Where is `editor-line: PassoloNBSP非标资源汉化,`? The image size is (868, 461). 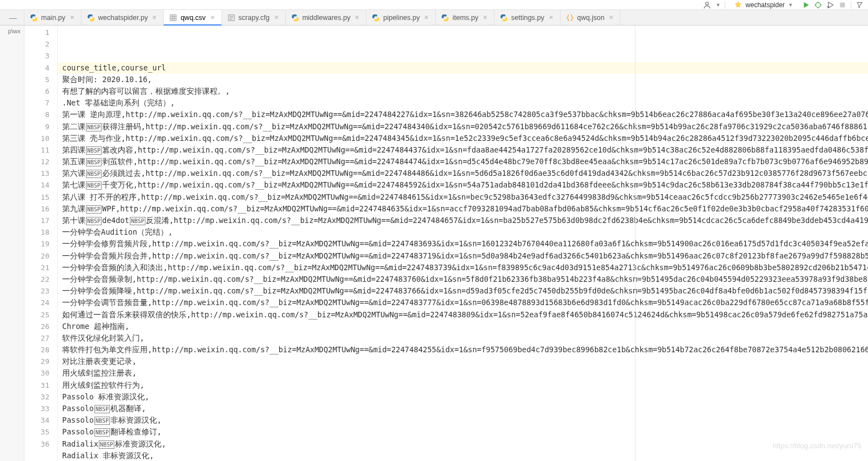 editor-line: PassoloNBSP非标资源汉化, is located at coordinates (463, 421).